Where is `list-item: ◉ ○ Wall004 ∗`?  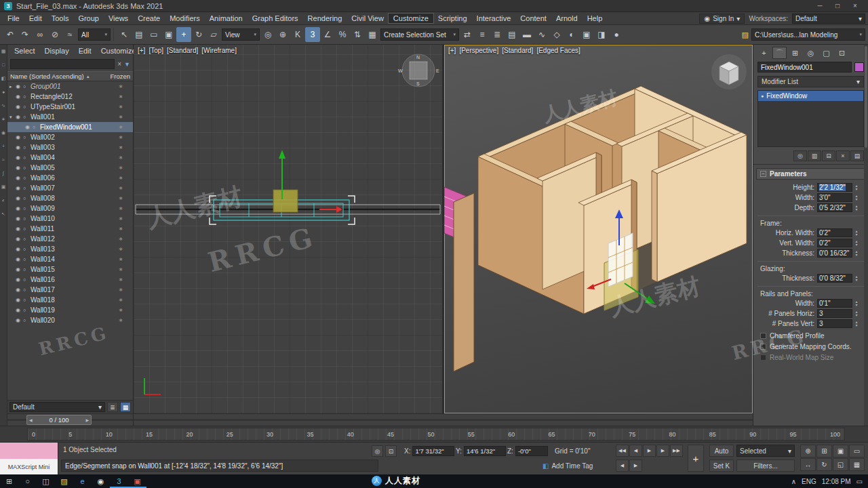
list-item: ◉ ○ Wall004 ∗ is located at coordinates (71, 157).